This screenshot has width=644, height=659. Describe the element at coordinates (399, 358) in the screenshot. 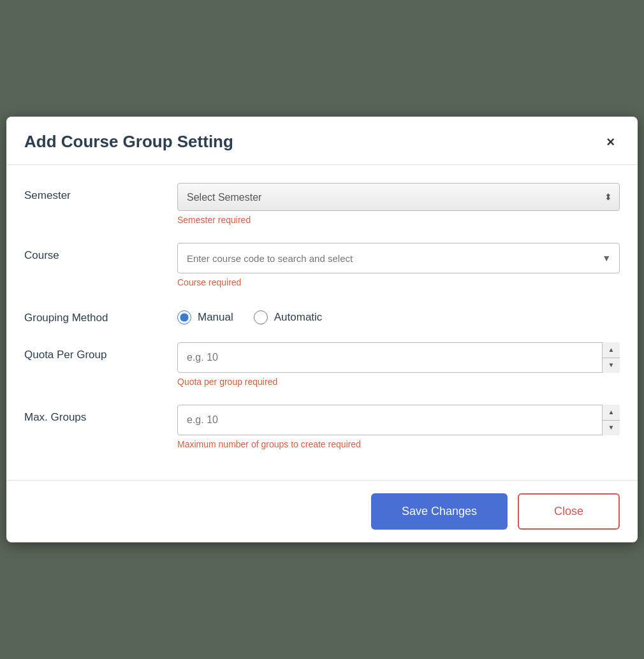

I see `quota-input` at that location.